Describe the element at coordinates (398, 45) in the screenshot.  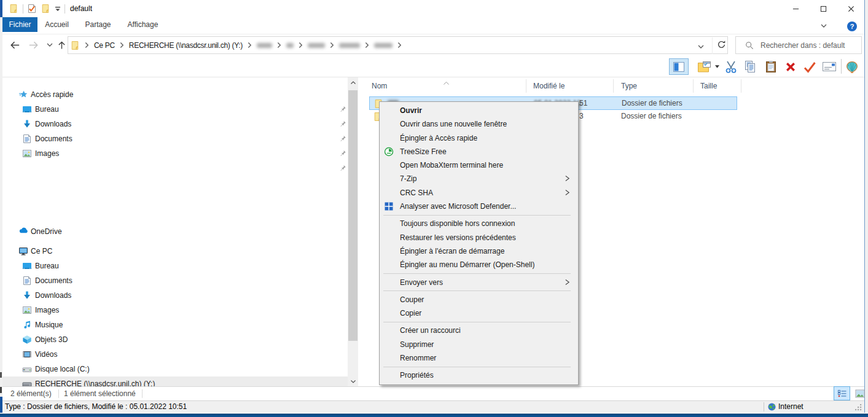
I see `address-bar: Ce PCRECHERCHE (\\nasdcsr.unil.ch) (Y:)` at that location.